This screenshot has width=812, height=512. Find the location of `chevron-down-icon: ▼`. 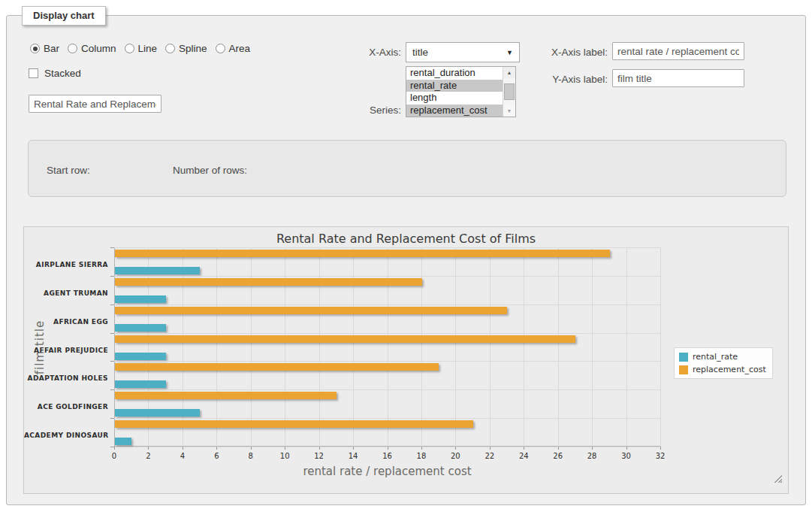

chevron-down-icon: ▼ is located at coordinates (509, 53).